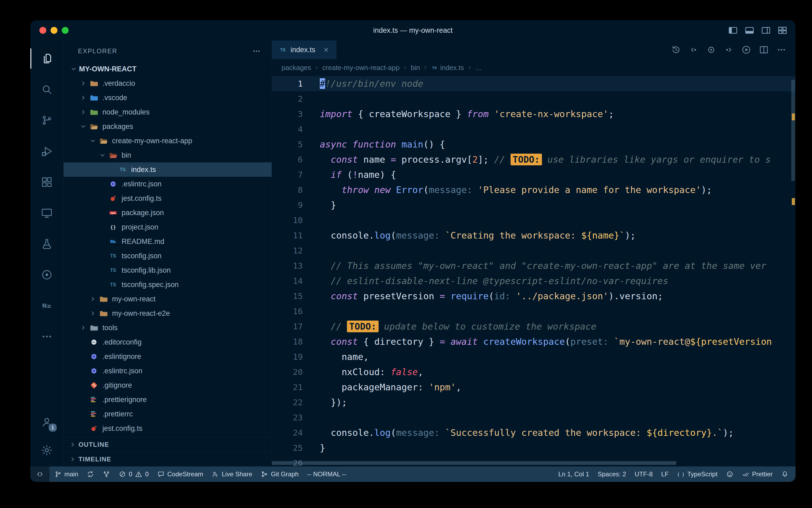 Image resolution: width=812 pixels, height=508 pixels. What do you see at coordinates (168, 184) in the screenshot?
I see `tree-item-eslintrc-json: .eslintrc.json` at bounding box center [168, 184].